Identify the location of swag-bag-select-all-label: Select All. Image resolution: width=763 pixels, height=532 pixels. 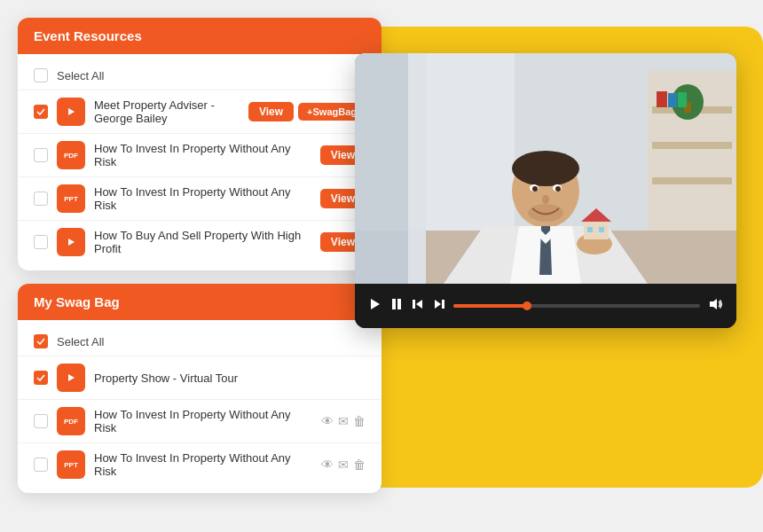
(80, 342).